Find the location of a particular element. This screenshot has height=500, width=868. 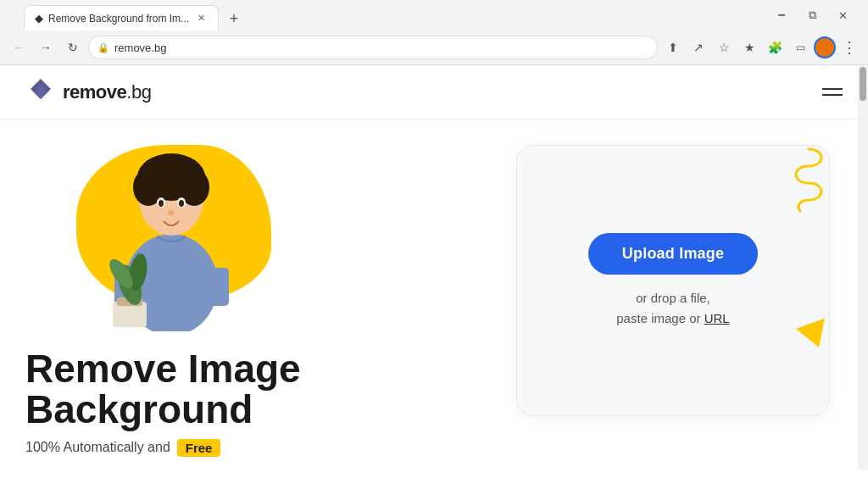

back-button: ← is located at coordinates (19, 47).